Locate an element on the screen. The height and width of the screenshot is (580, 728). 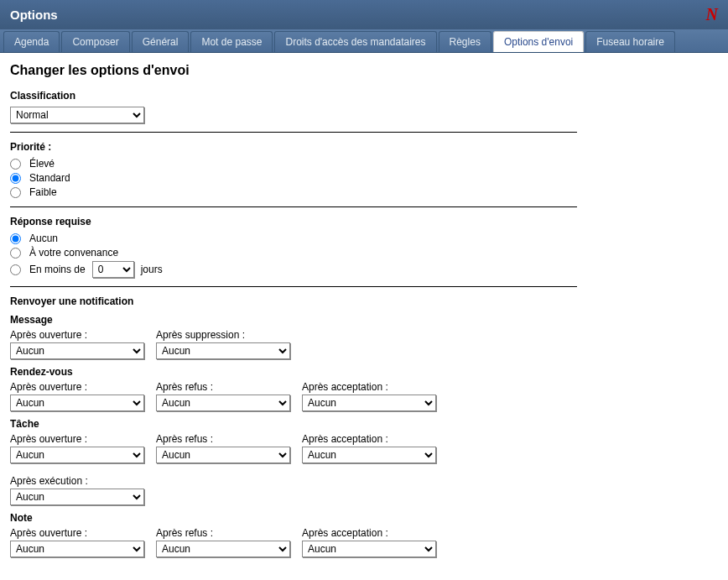
appt-decline-label: Après refus : is located at coordinates (223, 387).